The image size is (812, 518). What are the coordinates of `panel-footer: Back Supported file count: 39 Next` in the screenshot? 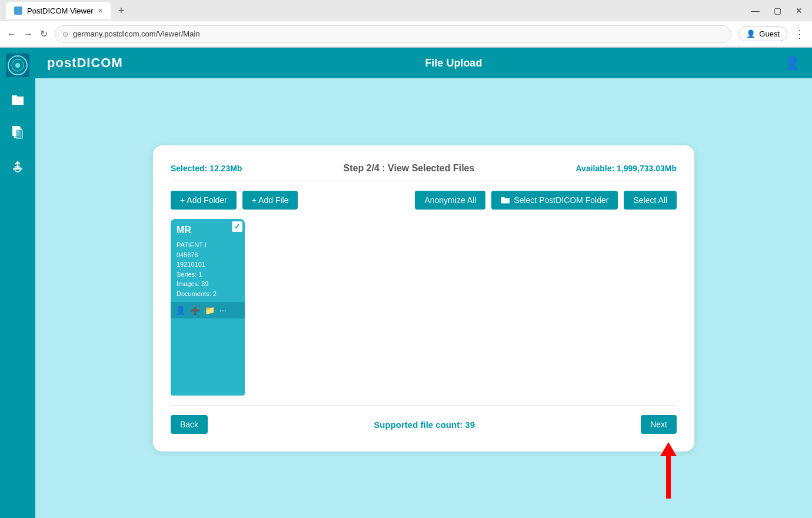 It's located at (424, 419).